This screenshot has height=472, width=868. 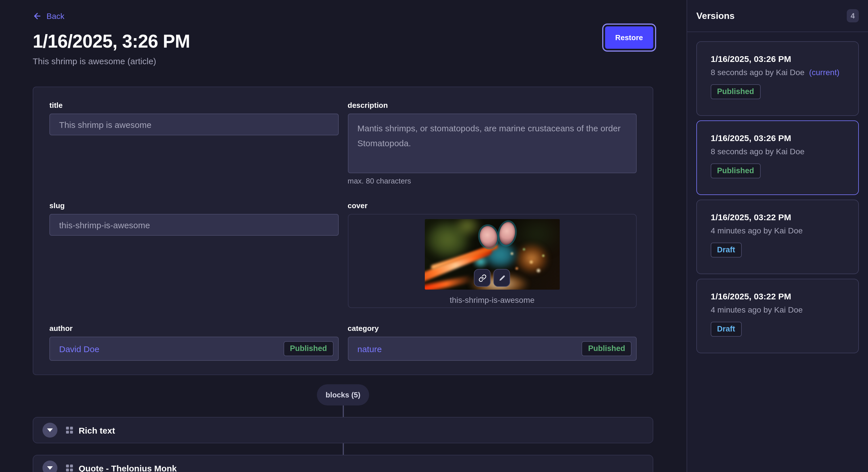 What do you see at coordinates (79, 349) in the screenshot?
I see `author-link: David Doe` at bounding box center [79, 349].